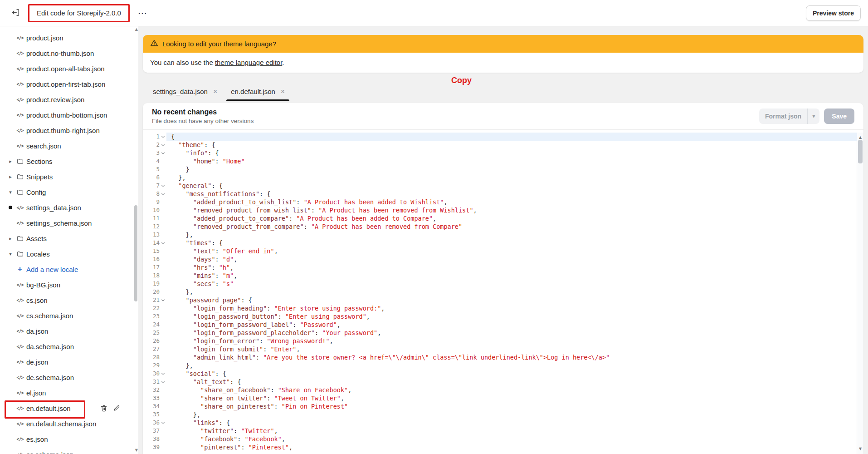 The height and width of the screenshot is (454, 868). I want to click on code-line: "links": {, so click(512, 423).